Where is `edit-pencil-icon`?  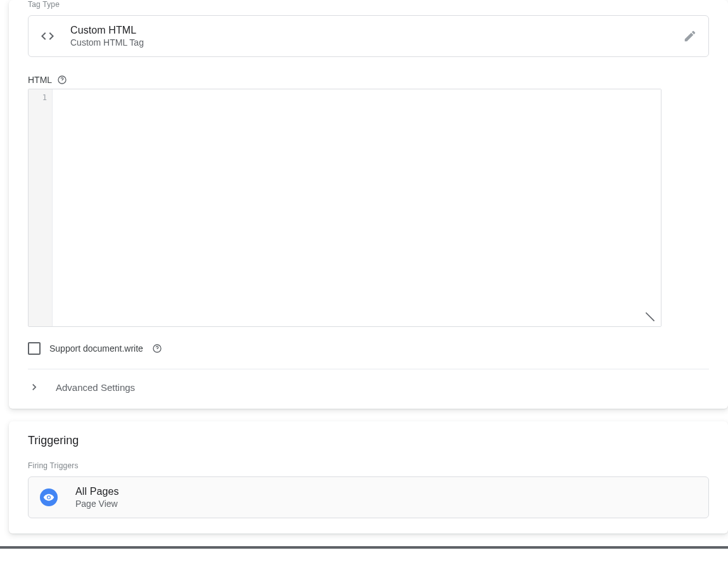 edit-pencil-icon is located at coordinates (690, 36).